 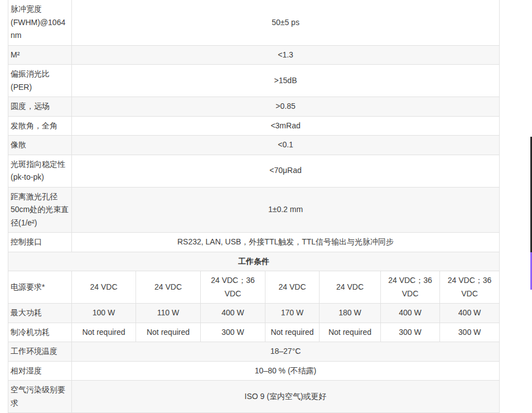 What do you see at coordinates (40, 107) in the screenshot?
I see `row-label: 圆度，远场` at bounding box center [40, 107].